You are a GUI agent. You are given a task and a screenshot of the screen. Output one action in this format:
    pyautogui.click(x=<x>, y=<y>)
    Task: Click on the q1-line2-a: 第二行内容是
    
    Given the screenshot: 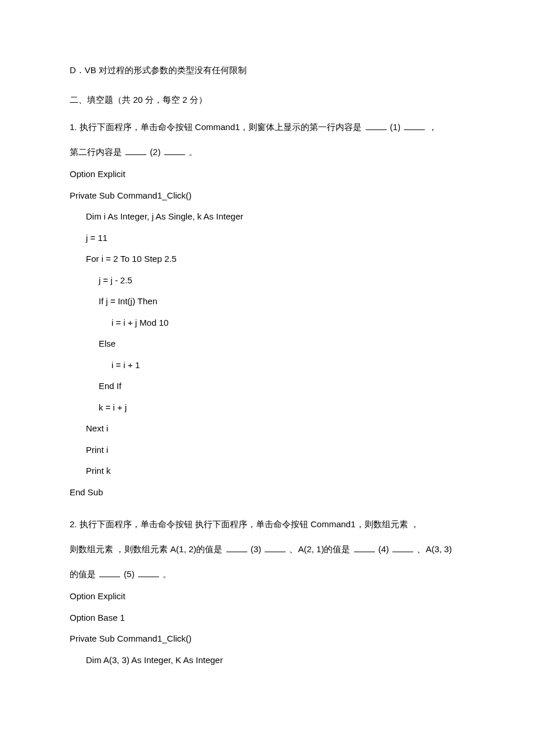 What is the action you would take?
    pyautogui.click(x=97, y=152)
    